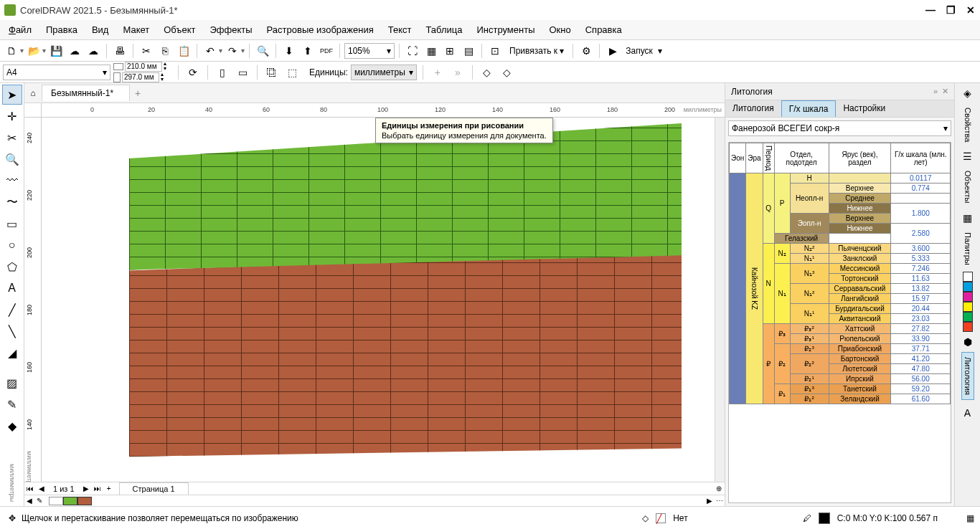 This screenshot has height=529, width=980. I want to click on zoom-tool: 🔍, so click(12, 159).